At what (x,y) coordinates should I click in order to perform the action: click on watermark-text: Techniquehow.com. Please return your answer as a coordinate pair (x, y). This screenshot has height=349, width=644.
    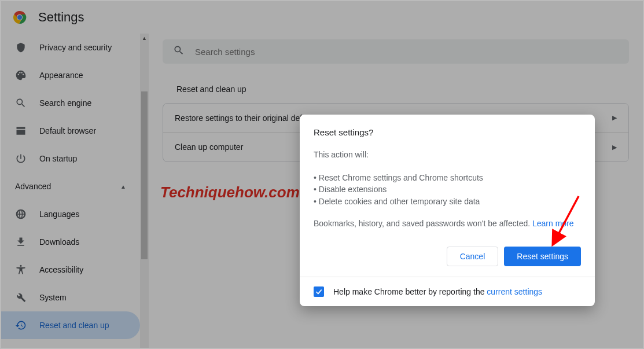
    Looking at the image, I should click on (230, 192).